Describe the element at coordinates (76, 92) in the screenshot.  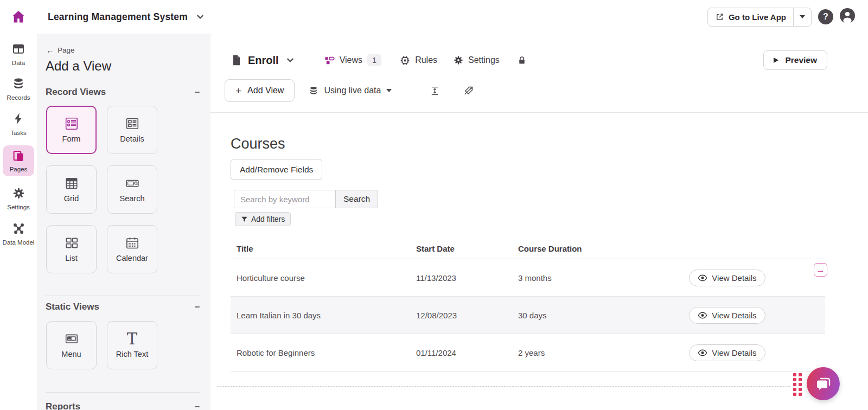
I see `record-views-section-title: Record Views` at that location.